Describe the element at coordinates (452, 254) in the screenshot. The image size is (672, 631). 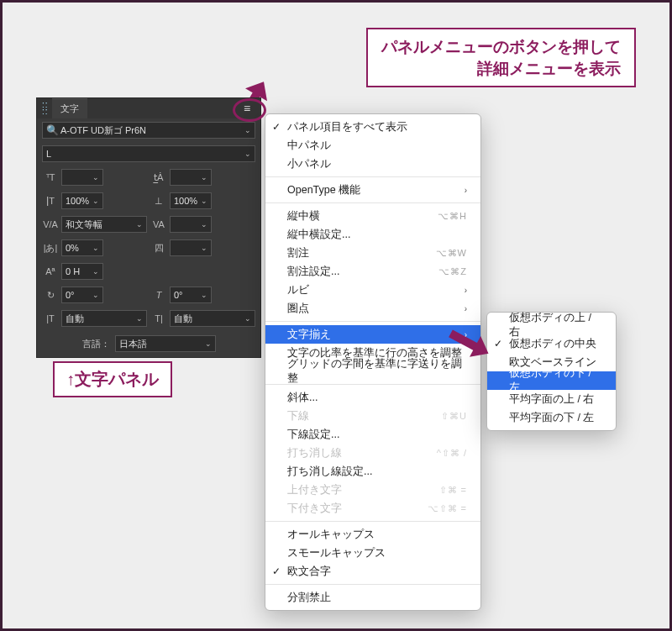
I see `menu-shortcut: ⌥⌘W` at that location.